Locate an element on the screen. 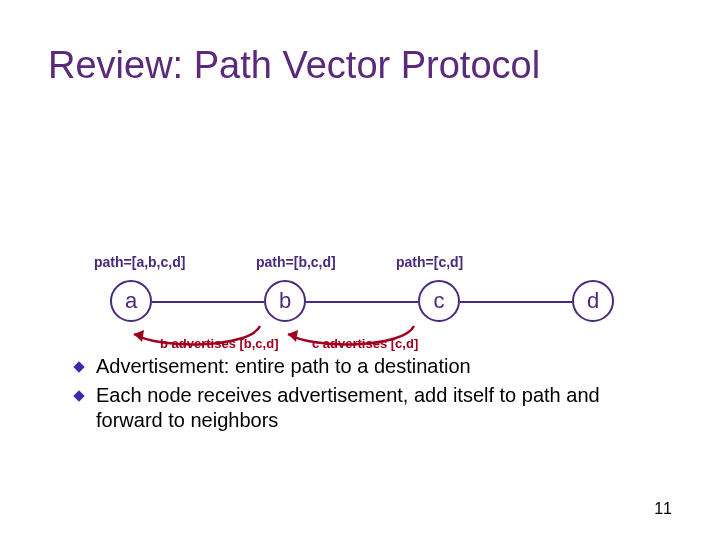  slide-number: 11 is located at coordinates (663, 509).